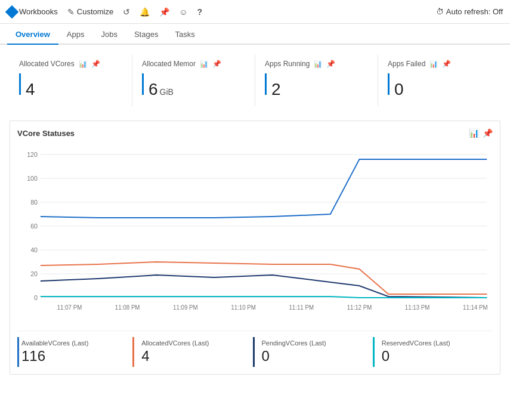  I want to click on kpi-allocated-memory: Allocated Memor 📊 📌 6 GiB, so click(194, 80).